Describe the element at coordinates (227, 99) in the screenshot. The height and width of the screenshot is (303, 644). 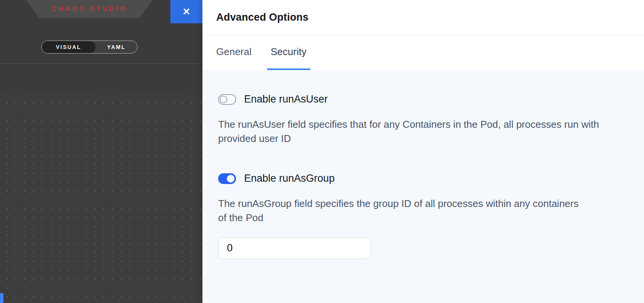
I see `enable-runasuser-toggle` at that location.